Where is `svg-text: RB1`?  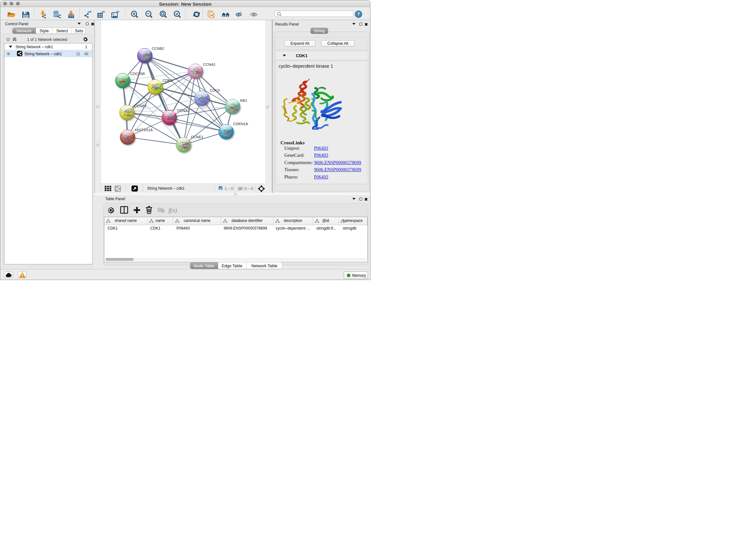 svg-text: RB1 is located at coordinates (243, 101).